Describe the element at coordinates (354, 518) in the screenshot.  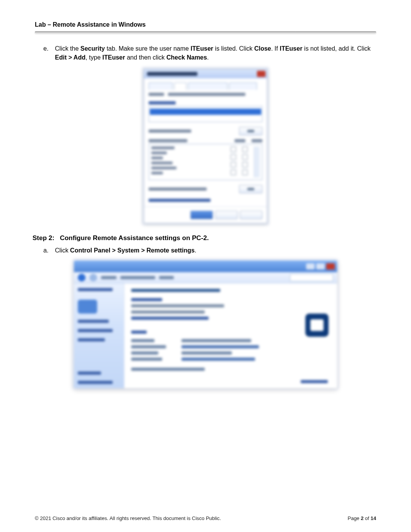
I see `text: Page` at that location.